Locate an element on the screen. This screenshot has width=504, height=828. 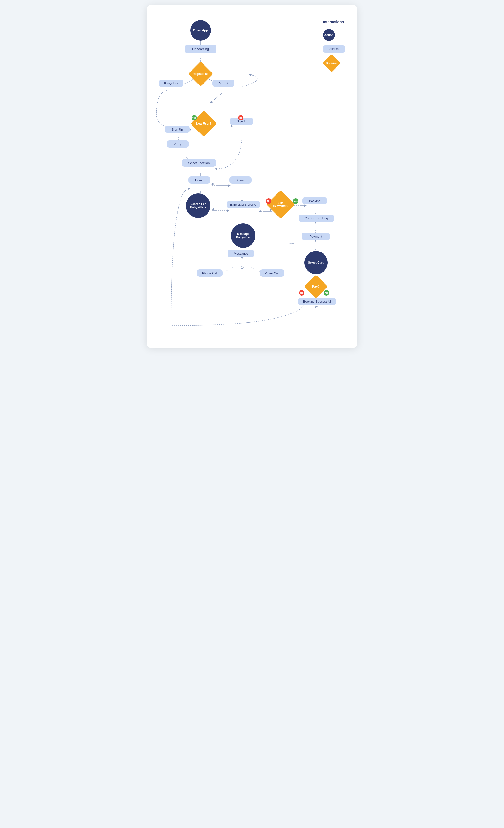
legend-action-item: Action is located at coordinates (329, 35).